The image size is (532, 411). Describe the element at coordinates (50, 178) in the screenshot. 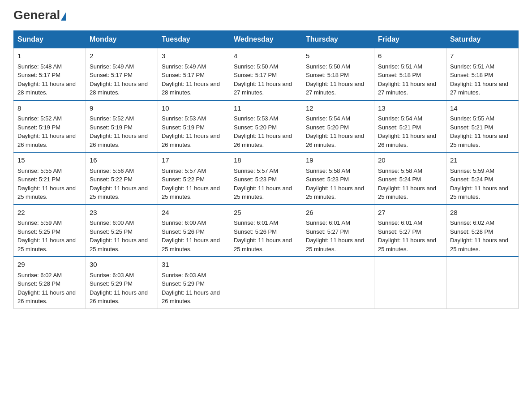

I see `calendar-cell: 15Sunrise: 5:55 AMSunset: 5:21 PMDayligh…` at that location.